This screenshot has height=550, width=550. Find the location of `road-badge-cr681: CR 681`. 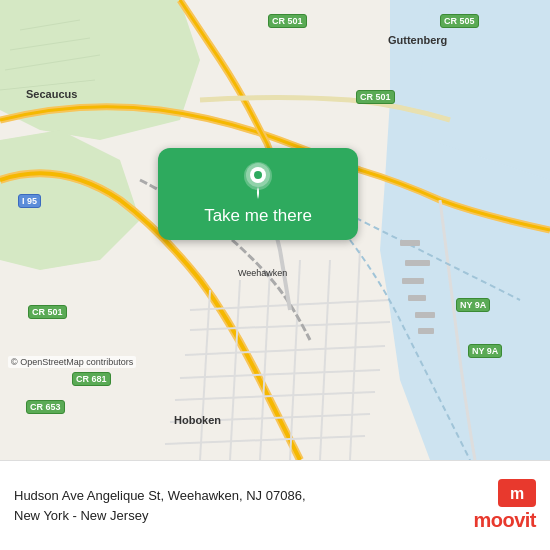

road-badge-cr681: CR 681 is located at coordinates (92, 379).